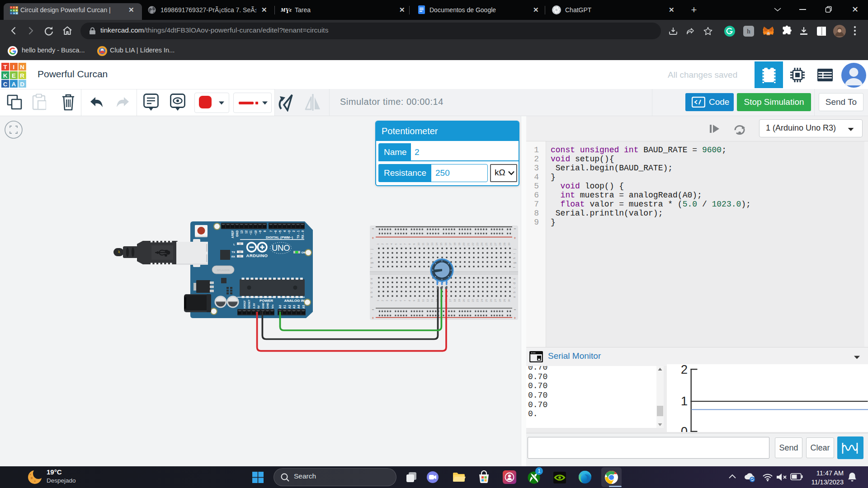  Describe the element at coordinates (684, 401) in the screenshot. I see `svg-text: 1` at that location.